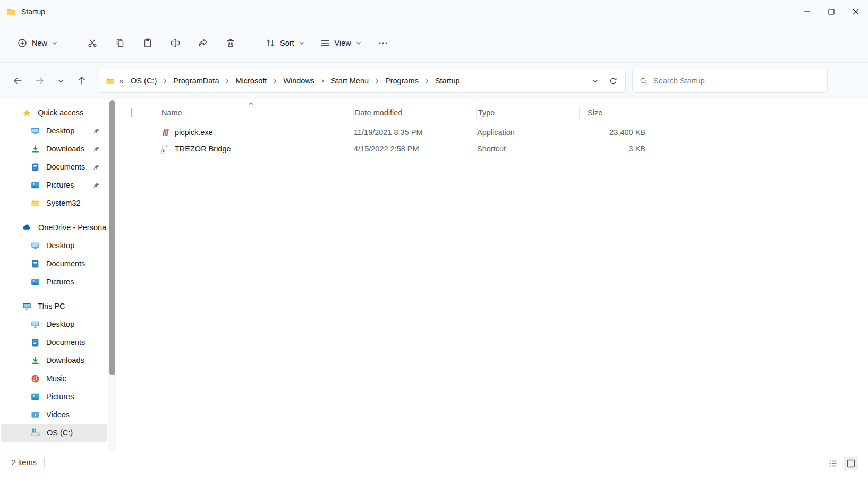  Describe the element at coordinates (595, 81) in the screenshot. I see `address-dropdown-button` at that location.